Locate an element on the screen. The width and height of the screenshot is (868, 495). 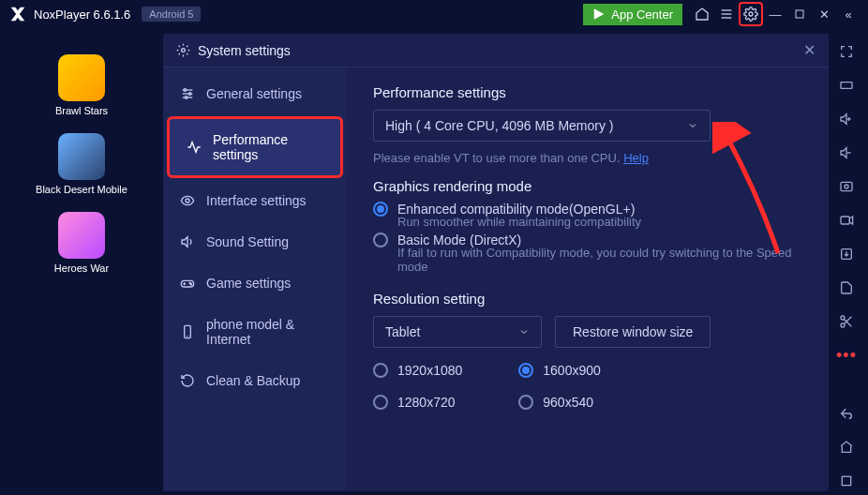
android-badge: Android 5 is located at coordinates (171, 14).